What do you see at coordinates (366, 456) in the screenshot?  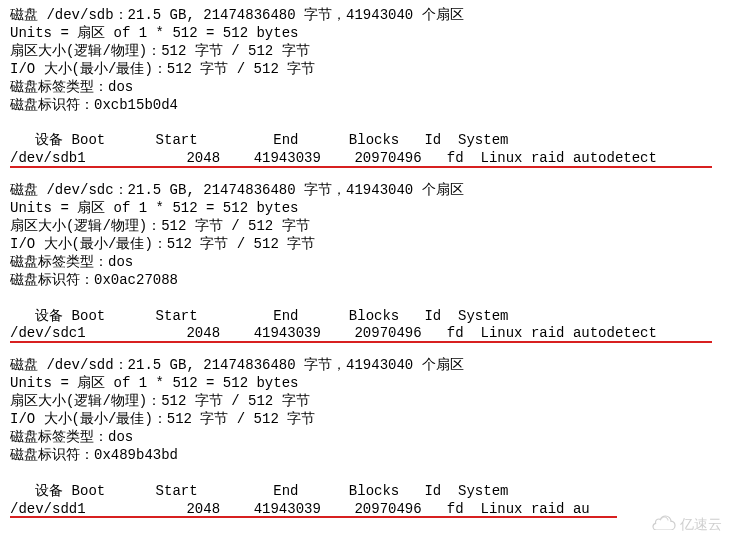 I see `disk-identifier: 磁盘标识符：0x489b43bd` at bounding box center [366, 456].